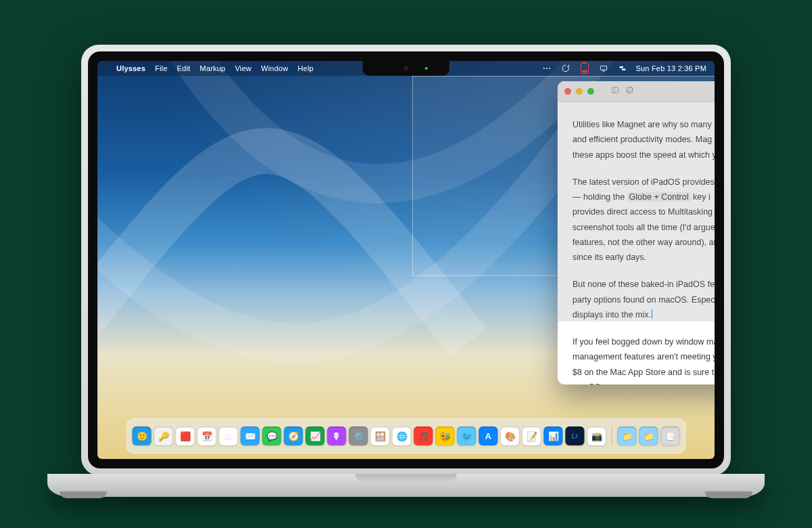 This screenshot has width=812, height=528. Describe the element at coordinates (359, 436) in the screenshot. I see `dock-app-settings: ⚙️` at that location.